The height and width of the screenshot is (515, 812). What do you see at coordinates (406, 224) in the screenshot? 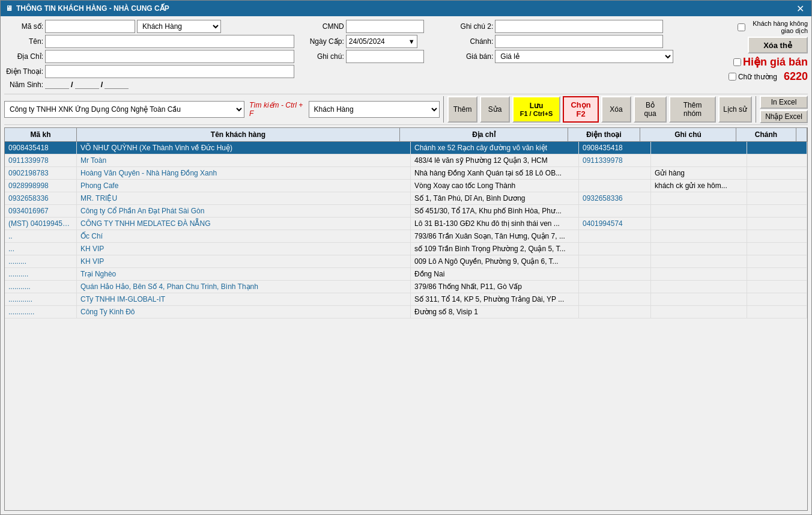
I see `table-row: (MST) 0401994574... CÔNG TY TNHH MEDLATE…` at bounding box center [406, 224].